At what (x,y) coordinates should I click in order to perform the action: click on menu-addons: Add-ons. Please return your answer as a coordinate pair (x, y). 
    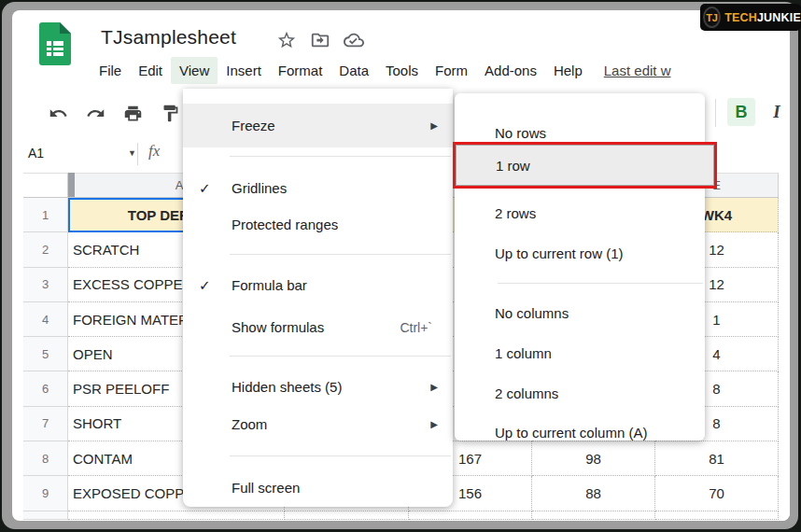
    Looking at the image, I should click on (511, 71).